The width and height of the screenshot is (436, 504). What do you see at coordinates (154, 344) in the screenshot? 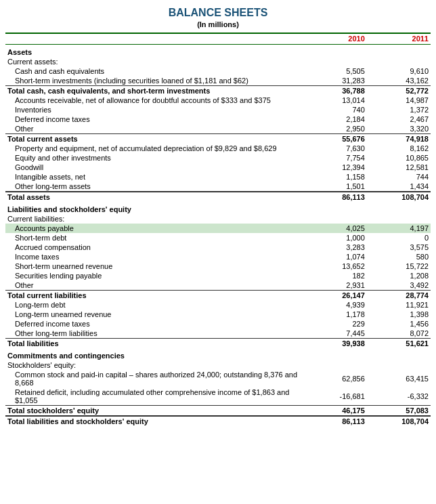
I see `row-label: Total liabilities` at bounding box center [154, 344].